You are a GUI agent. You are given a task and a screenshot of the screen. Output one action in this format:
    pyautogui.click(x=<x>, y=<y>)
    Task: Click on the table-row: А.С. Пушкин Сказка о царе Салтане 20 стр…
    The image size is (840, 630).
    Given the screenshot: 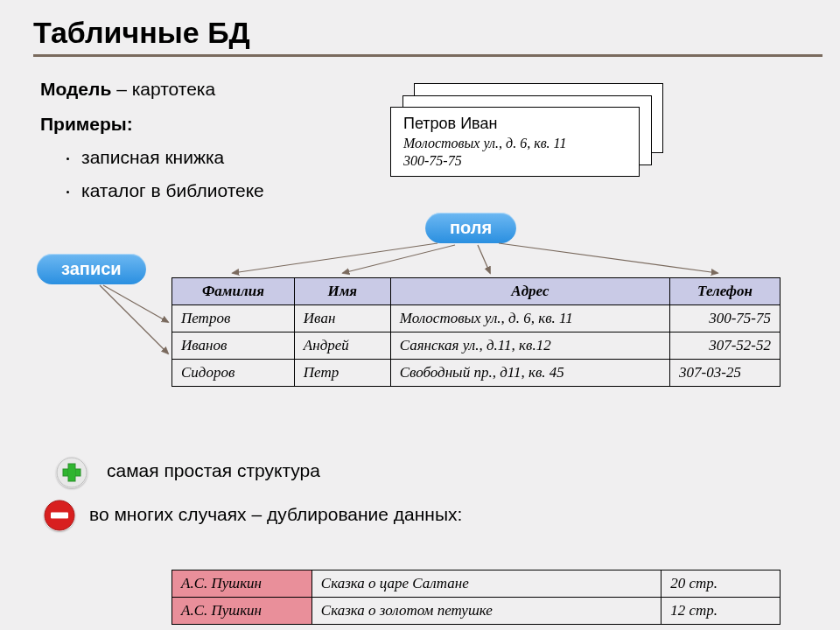 What is the action you would take?
    pyautogui.click(x=476, y=584)
    